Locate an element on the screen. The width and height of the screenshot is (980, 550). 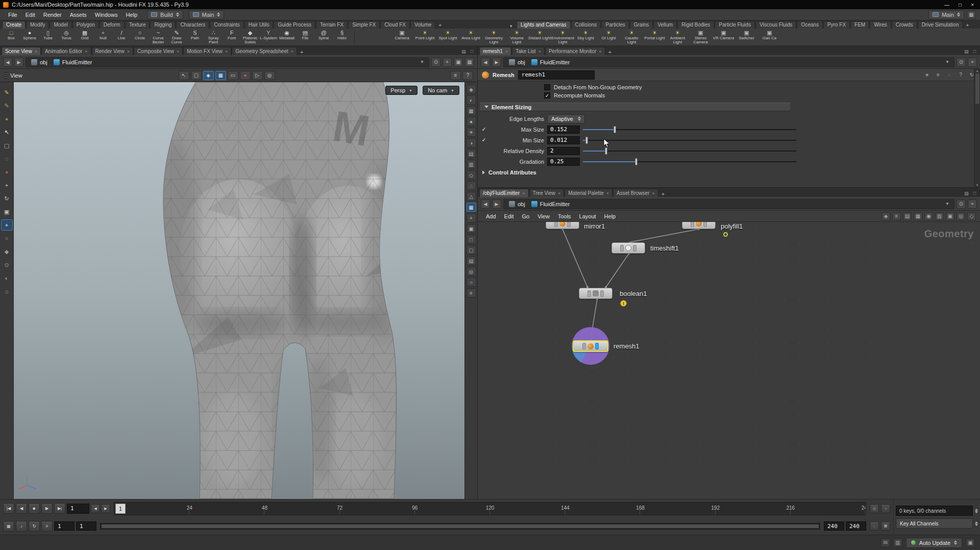
gizmos-toggle-icon: + is located at coordinates (472, 218).